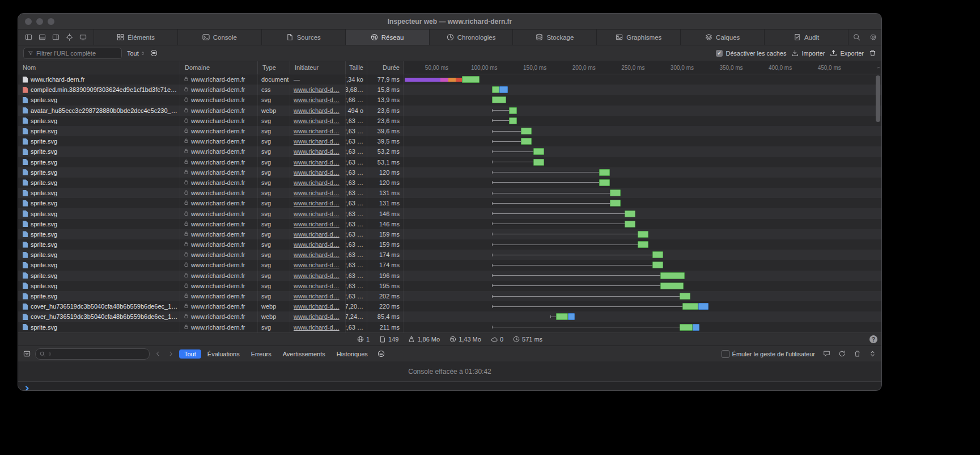 This screenshot has width=980, height=455. Describe the element at coordinates (357, 68) in the screenshot. I see `column-header-taille: Taille` at that location.